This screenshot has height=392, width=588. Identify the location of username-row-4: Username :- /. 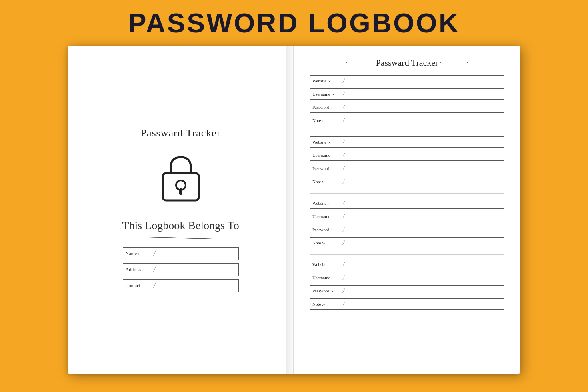
(407, 278).